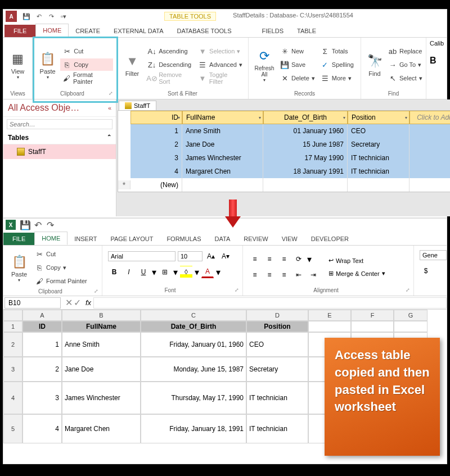  Describe the element at coordinates (223, 117) in the screenshot. I see `col-header-name: FullName▾` at that location.